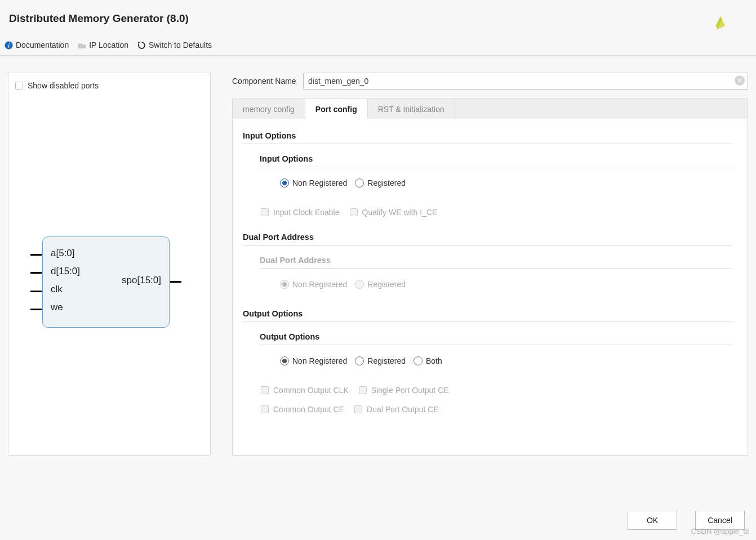 The width and height of the screenshot is (756, 540). I want to click on component-name-label: Component Name, so click(265, 81).